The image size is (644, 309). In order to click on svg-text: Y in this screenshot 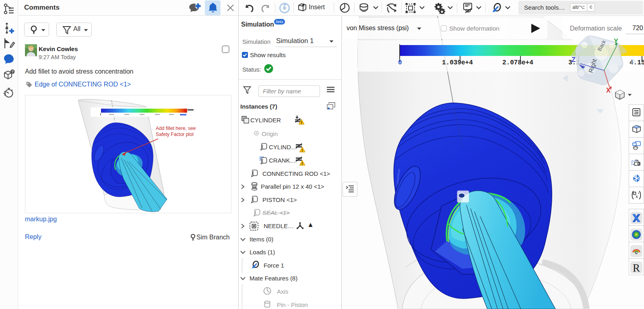, I will do `click(616, 41)`.